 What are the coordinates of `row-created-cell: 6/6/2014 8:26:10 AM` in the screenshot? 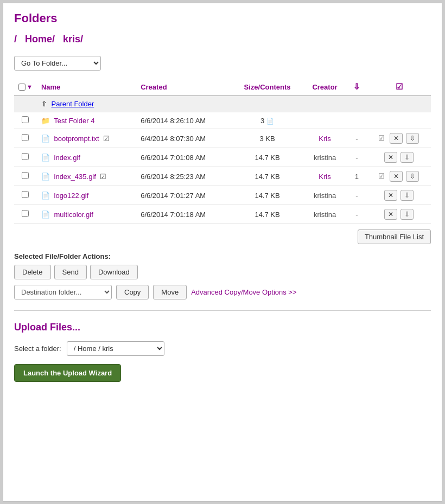 It's located at (184, 120).